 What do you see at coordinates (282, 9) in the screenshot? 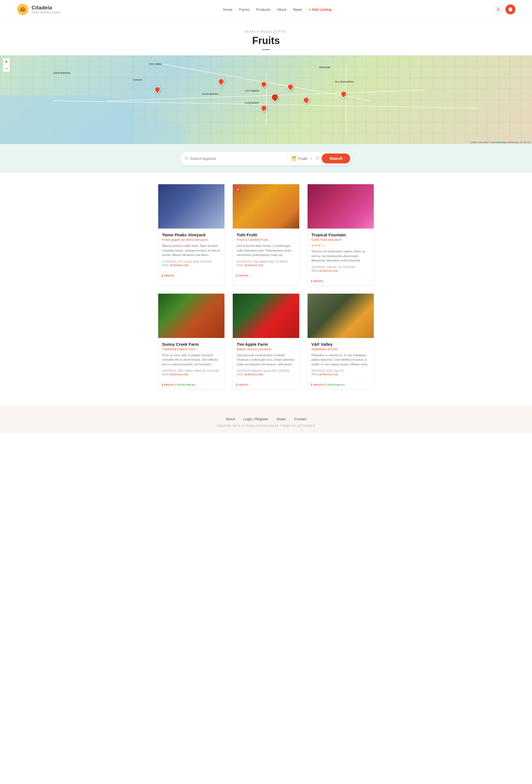
I see `nav-about: About` at bounding box center [282, 9].